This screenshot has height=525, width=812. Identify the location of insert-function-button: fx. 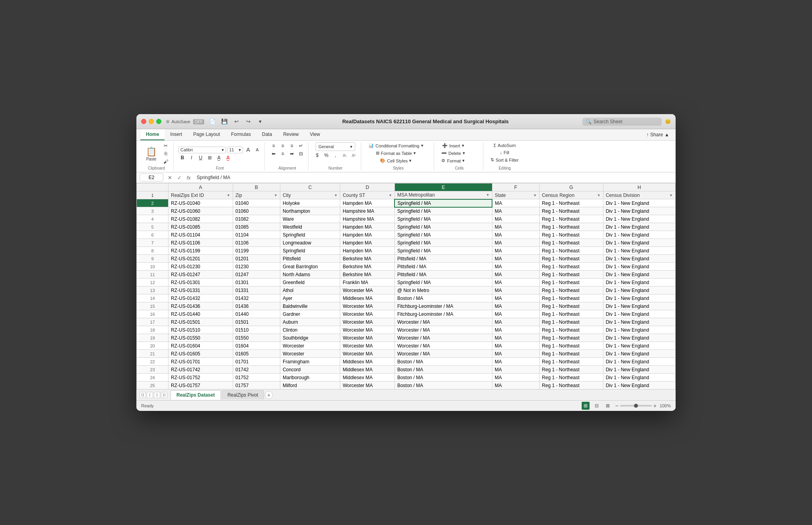
(189, 178).